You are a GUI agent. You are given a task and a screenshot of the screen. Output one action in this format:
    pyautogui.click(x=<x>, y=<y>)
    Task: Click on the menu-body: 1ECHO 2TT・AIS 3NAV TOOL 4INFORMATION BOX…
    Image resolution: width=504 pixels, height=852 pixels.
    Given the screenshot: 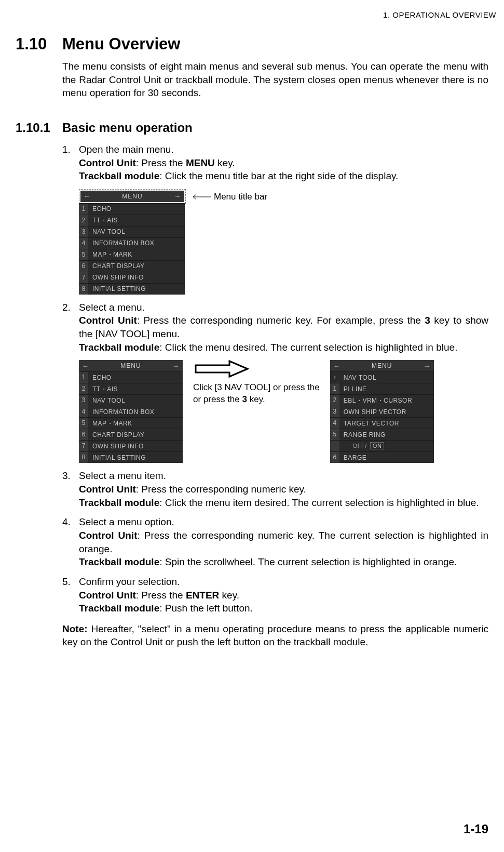 What is the action you would take?
    pyautogui.click(x=132, y=249)
    